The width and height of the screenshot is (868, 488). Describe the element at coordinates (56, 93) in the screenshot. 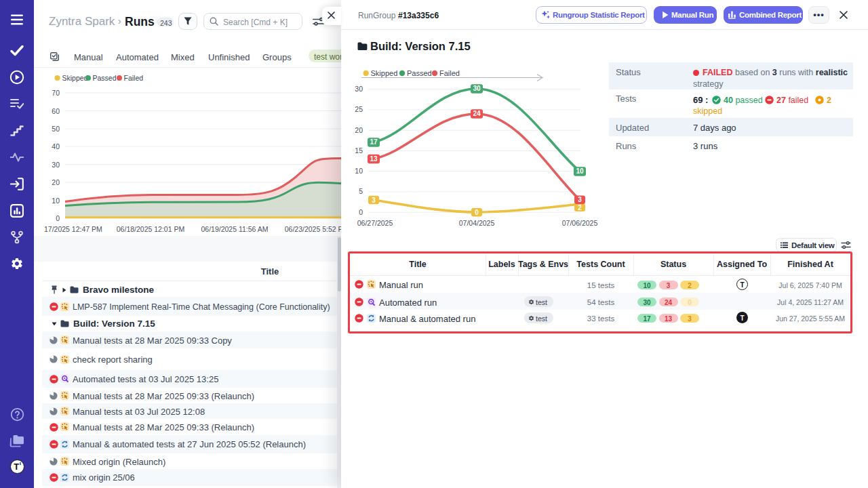

I see `svg-text: 70` at that location.